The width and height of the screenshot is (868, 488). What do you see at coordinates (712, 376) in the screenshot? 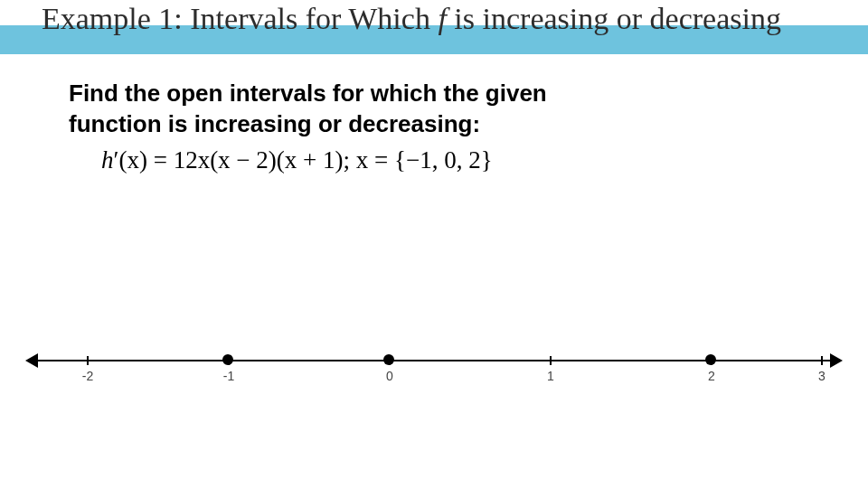
I see `label-2: 2` at bounding box center [712, 376].